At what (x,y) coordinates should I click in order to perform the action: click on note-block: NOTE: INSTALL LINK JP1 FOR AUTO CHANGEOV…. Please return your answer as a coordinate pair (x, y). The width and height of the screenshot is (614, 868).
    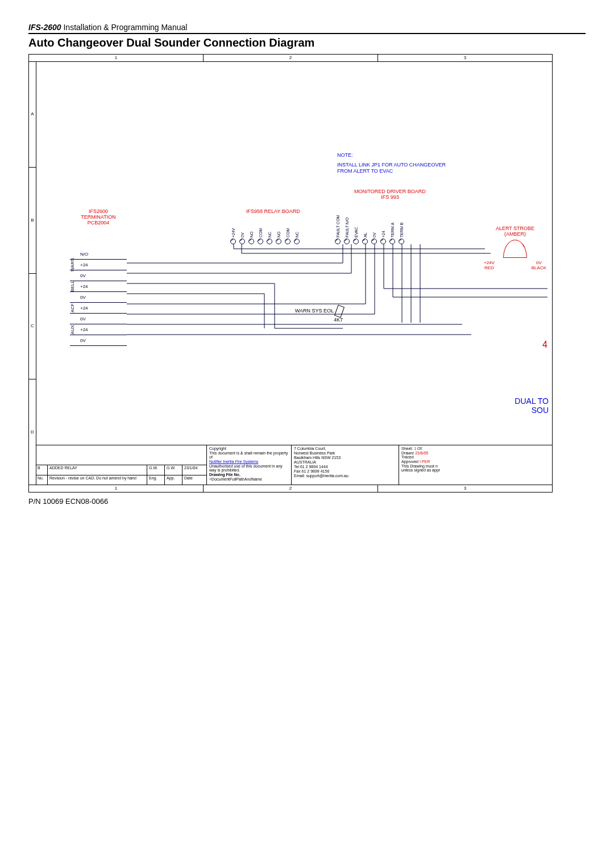
    Looking at the image, I should click on (394, 163).